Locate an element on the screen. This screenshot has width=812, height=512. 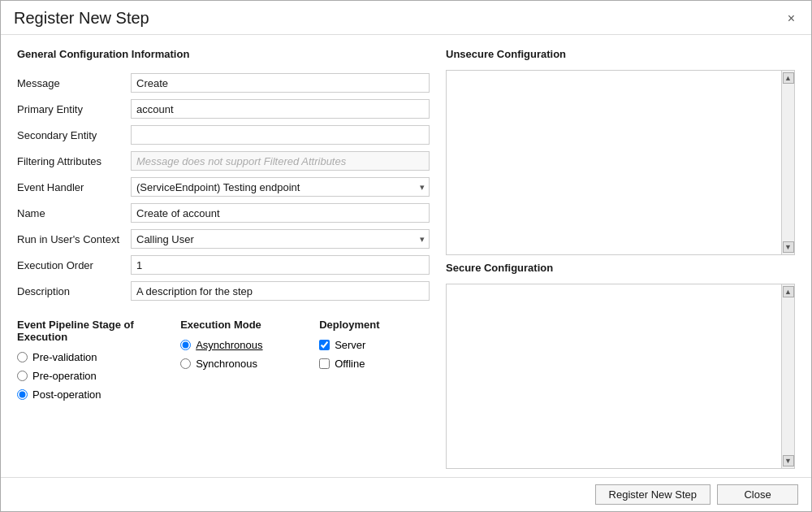
description-input is located at coordinates (280, 291).